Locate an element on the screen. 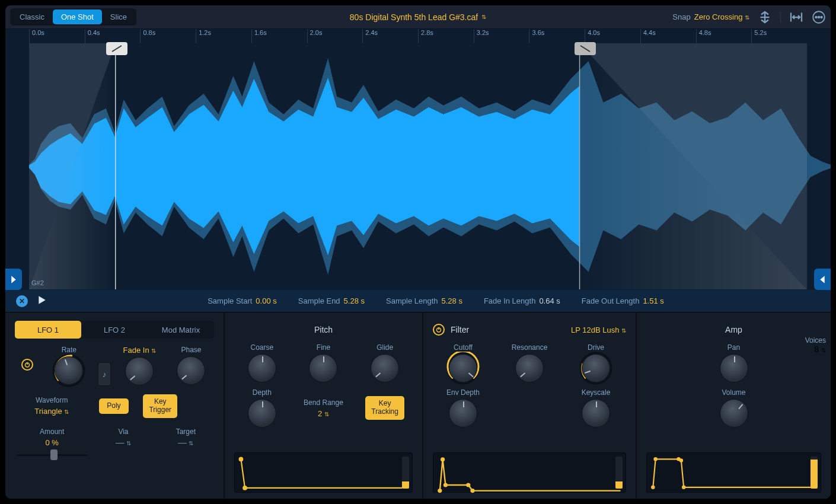 This screenshot has height=504, width=836. voices-label: Voices is located at coordinates (816, 340).